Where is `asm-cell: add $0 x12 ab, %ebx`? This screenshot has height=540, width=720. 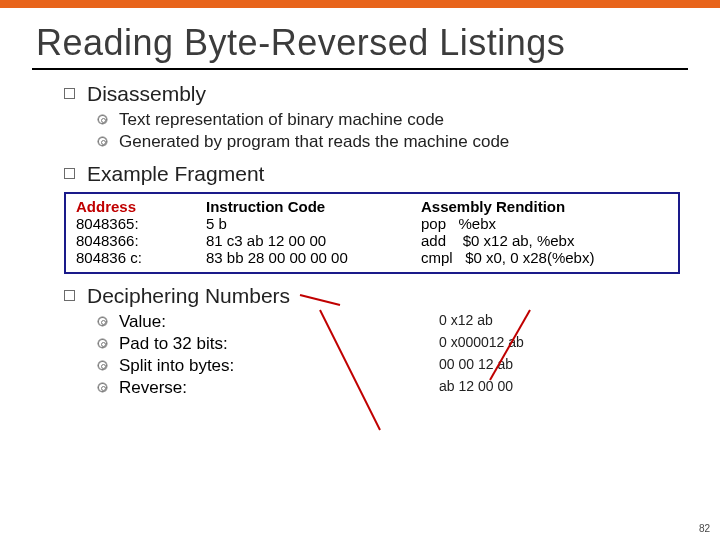 asm-cell: add $0 x12 ab, %ebx is located at coordinates (544, 240).